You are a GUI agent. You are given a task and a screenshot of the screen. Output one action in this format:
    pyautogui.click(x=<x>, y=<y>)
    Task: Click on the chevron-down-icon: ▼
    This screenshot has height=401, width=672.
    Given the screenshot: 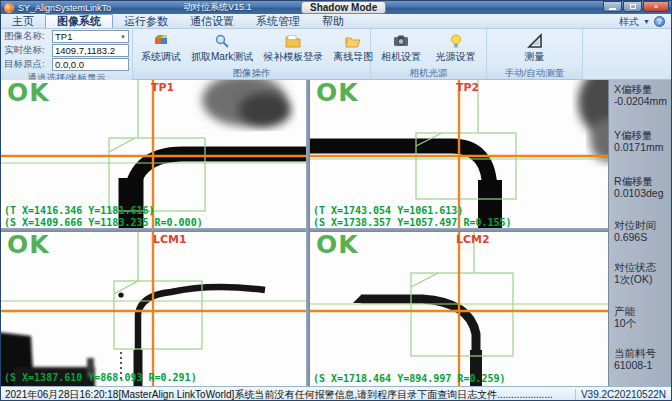 What is the action you would take?
    pyautogui.click(x=646, y=22)
    